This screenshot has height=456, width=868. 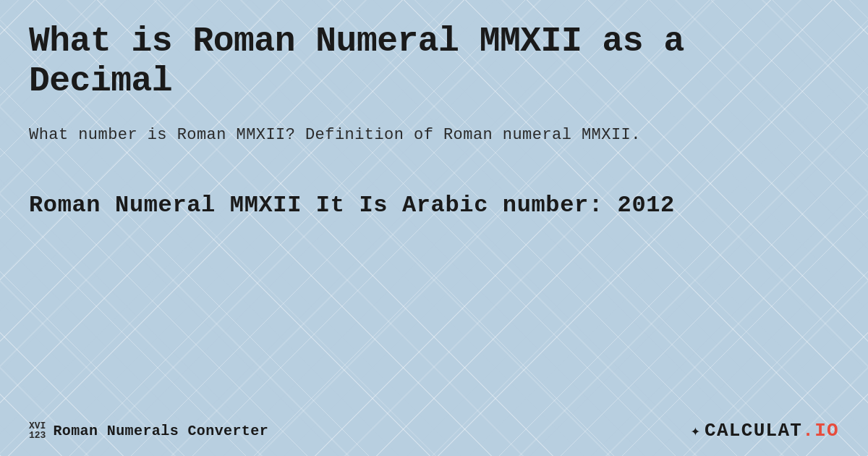 What do you see at coordinates (434, 135) in the screenshot?
I see `page-subtitle: What number is Roman MMXII? Definition o…` at bounding box center [434, 135].